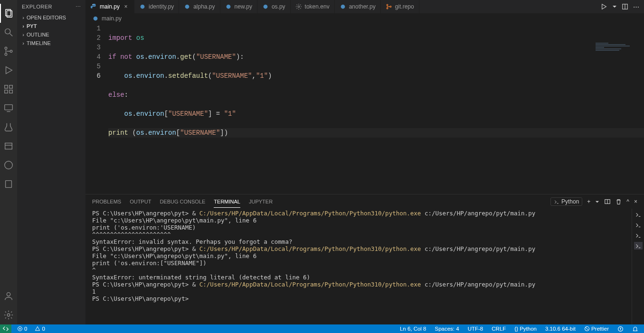 The width and height of the screenshot is (644, 333). What do you see at coordinates (274, 7) in the screenshot?
I see `tab-os-py: os.py` at bounding box center [274, 7].